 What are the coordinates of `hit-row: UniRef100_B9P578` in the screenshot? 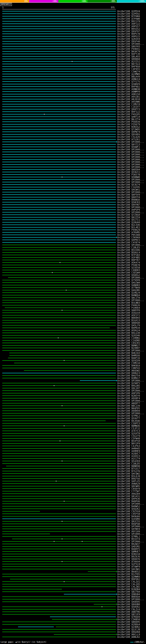 It's located at (73, 34).